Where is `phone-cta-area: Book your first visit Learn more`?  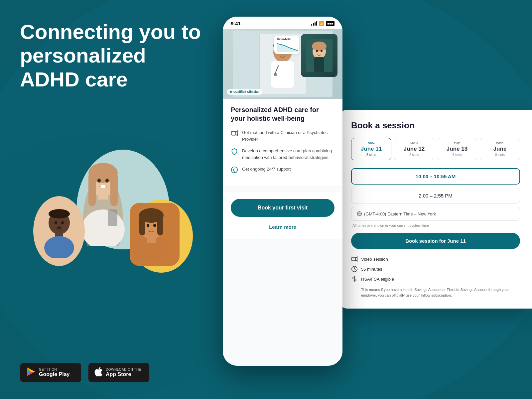 phone-cta-area: Book your first visit Learn more is located at coordinates (283, 215).